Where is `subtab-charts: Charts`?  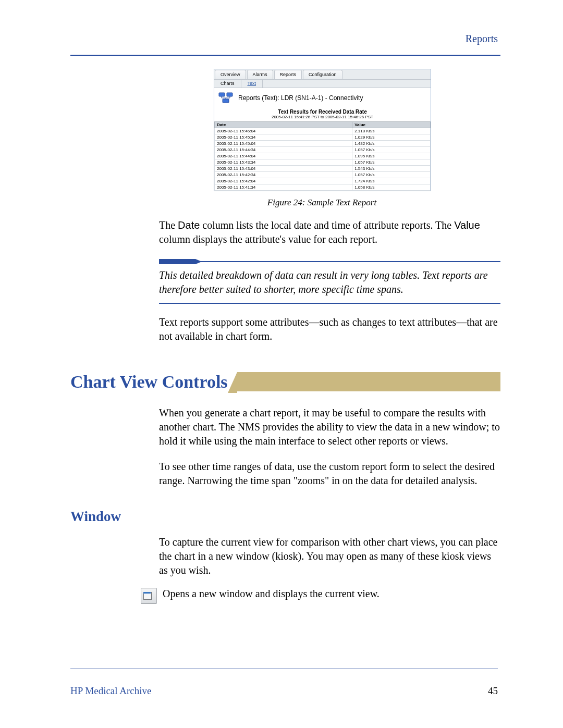
subtab-charts: Charts is located at coordinates (228, 83).